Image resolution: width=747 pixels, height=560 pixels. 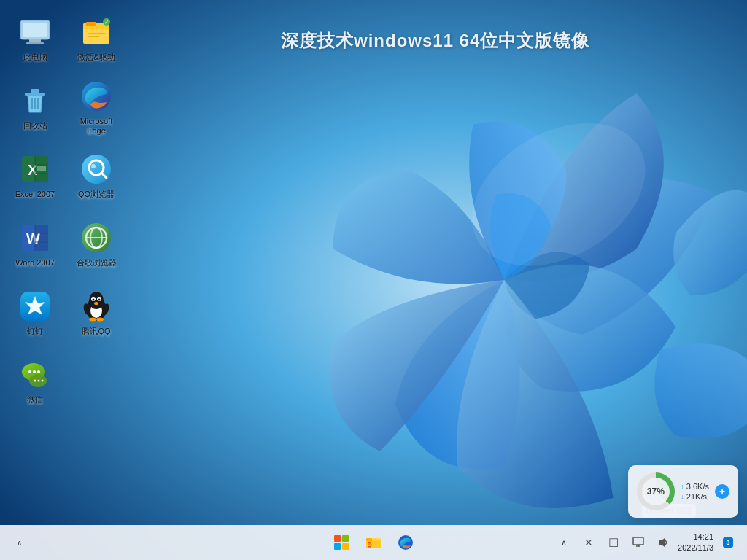 I want to click on taskbar-right: ∧ ✕ ☐ 14:21 2022/11/3, so click(x=556, y=542).